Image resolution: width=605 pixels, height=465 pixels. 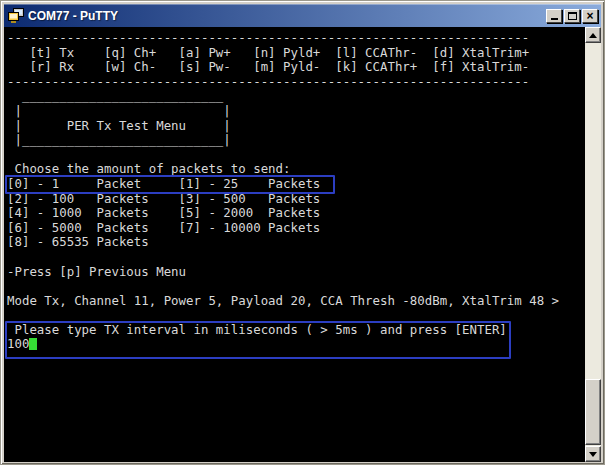 I want to click on putty-icon, so click(x=16, y=16).